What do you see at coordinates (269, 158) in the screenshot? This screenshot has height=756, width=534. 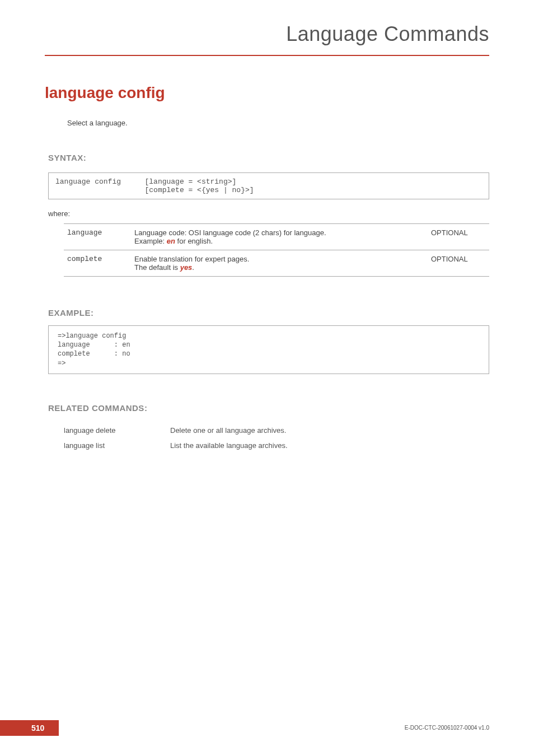 I see `syntax-label: SYNTAX:` at bounding box center [269, 158].